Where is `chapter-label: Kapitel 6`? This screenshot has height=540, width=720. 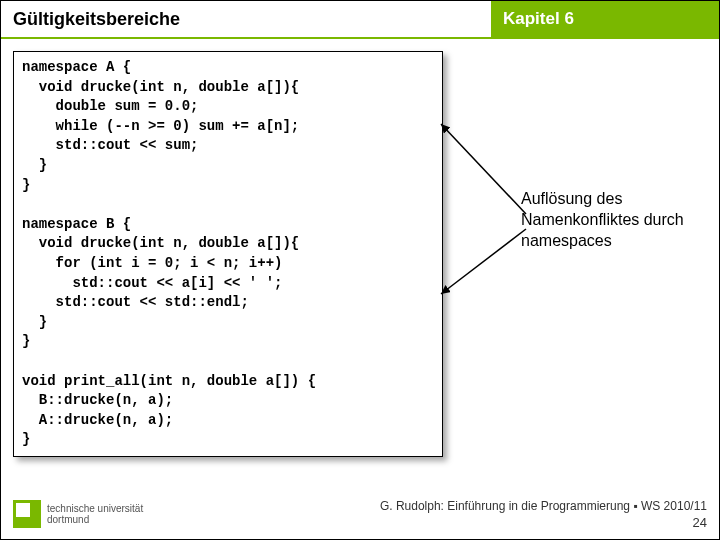
chapter-label: Kapitel 6 is located at coordinates (605, 20).